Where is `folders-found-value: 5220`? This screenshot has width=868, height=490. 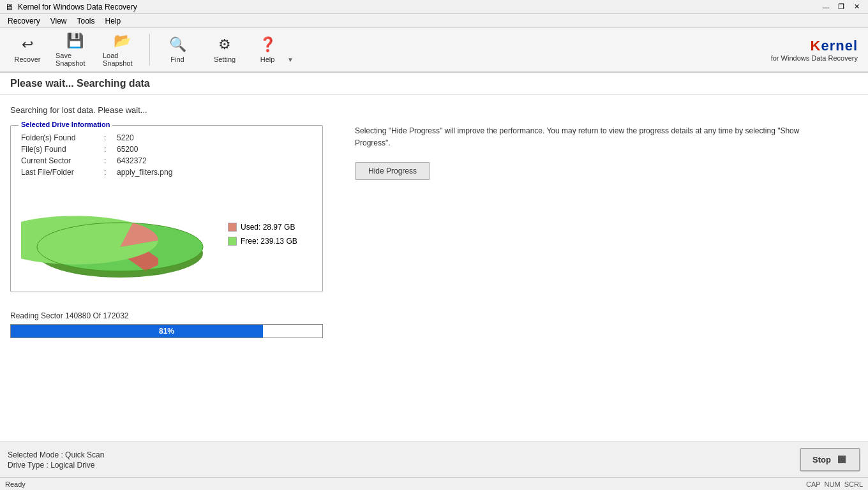 folders-found-value: 5220 is located at coordinates (125, 138).